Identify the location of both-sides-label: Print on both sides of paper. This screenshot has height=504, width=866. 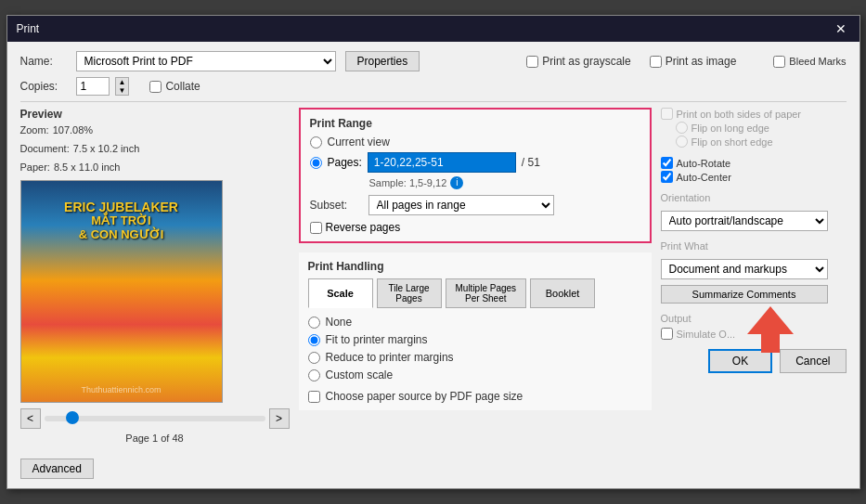
(739, 114).